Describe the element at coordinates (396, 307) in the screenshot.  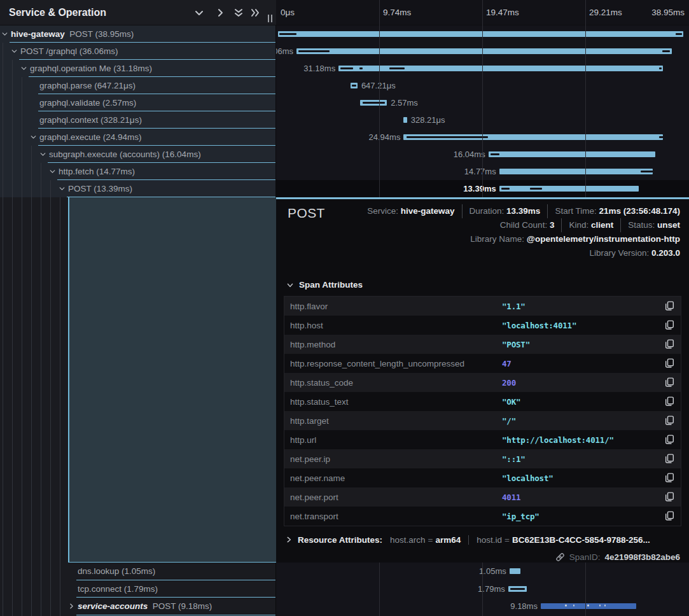
I see `attribute-key: http.flavor` at that location.